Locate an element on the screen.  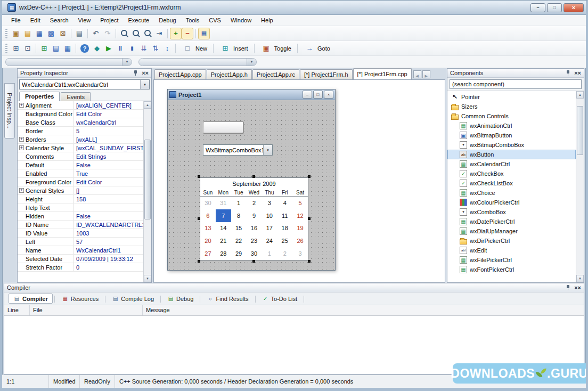
property-row: Foreground Color Edit Color is located at coordinates (80, 182).